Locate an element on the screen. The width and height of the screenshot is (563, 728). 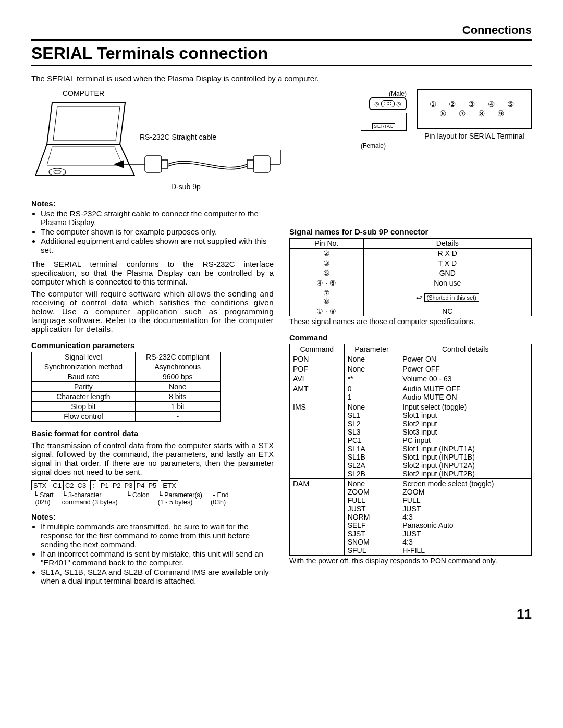
pins-row1: ① ② ③ ④ ⑤ is located at coordinates (474, 104).